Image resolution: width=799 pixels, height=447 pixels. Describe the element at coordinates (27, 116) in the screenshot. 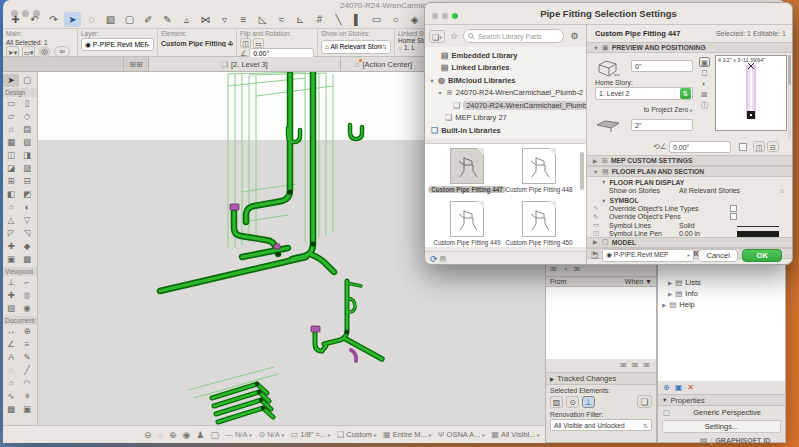

I see `design-tool-icon: ◇` at that location.